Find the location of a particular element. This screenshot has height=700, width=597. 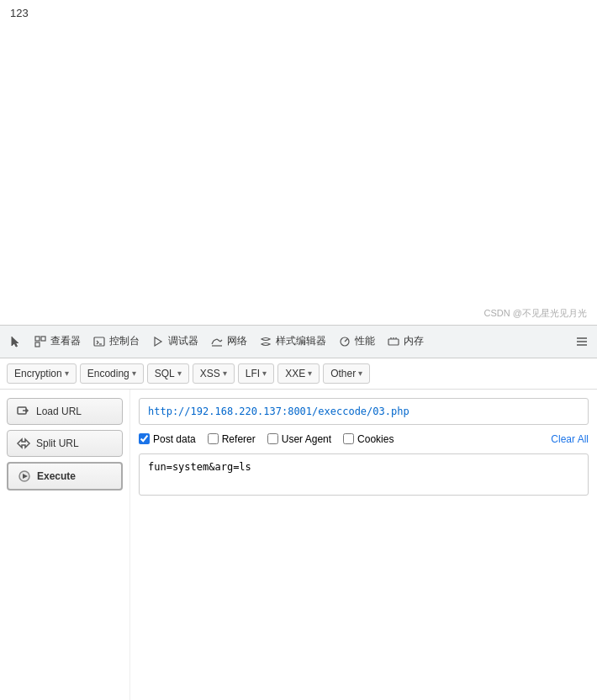

other-chevron: ▾ is located at coordinates (360, 374).